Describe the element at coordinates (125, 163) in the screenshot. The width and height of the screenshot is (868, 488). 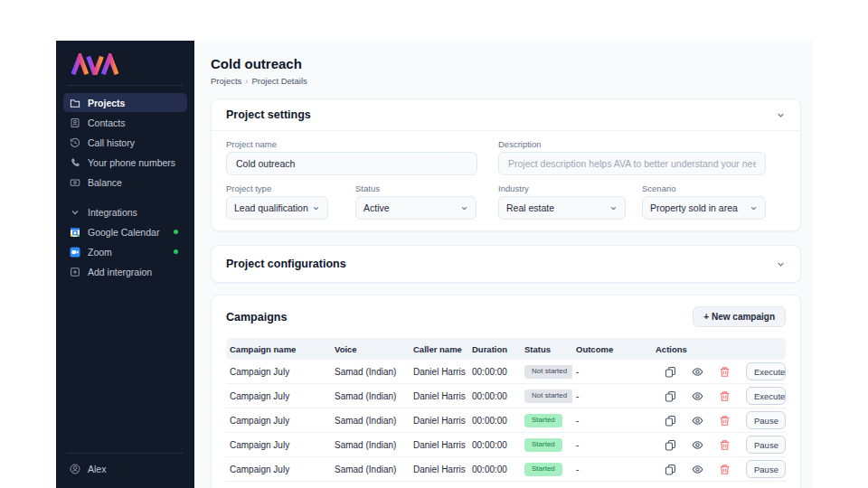
I see `sidebar-item-your-phone-numbers: Your phone numbers` at that location.